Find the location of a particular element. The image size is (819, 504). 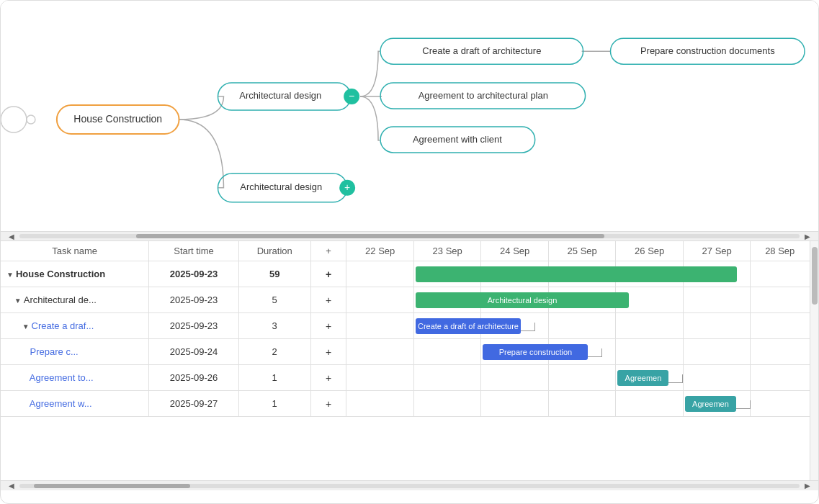

gantt-cell-r0-d6 is located at coordinates (784, 274).